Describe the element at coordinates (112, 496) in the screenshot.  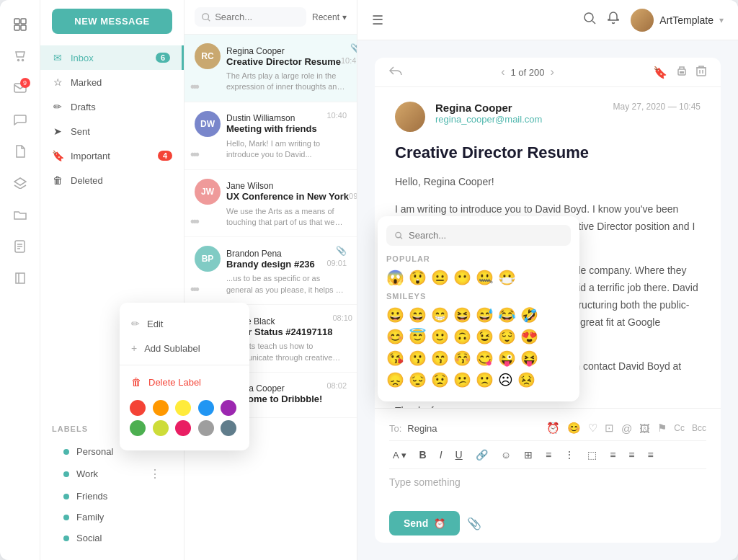
I see `label-friends: Friends` at that location.